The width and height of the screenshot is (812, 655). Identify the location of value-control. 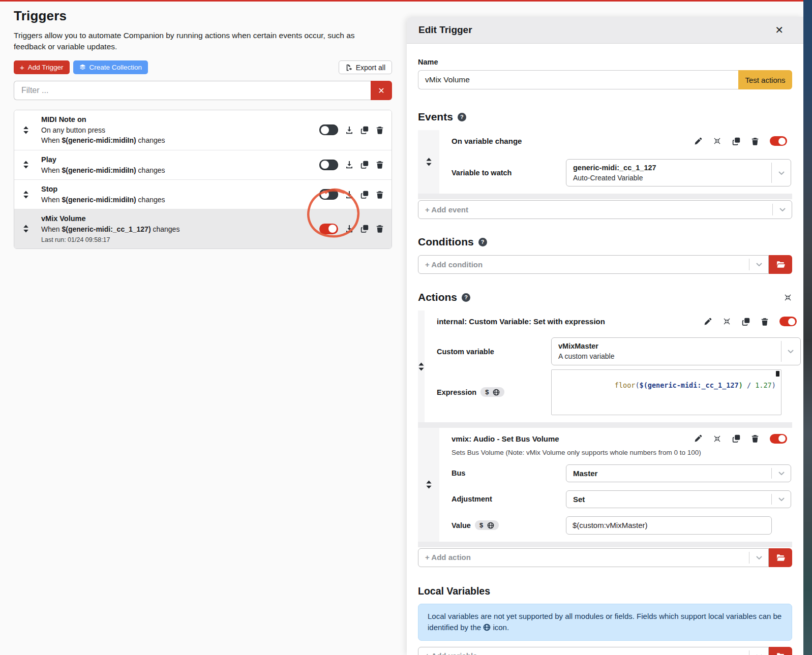
(678, 525).